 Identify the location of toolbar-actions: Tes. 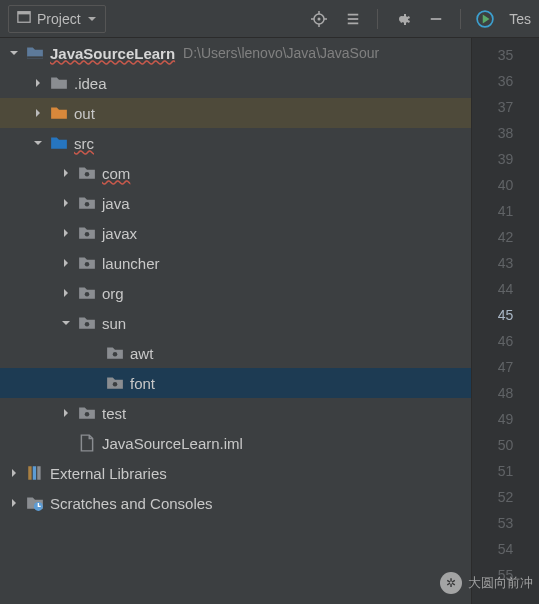
(420, 19).